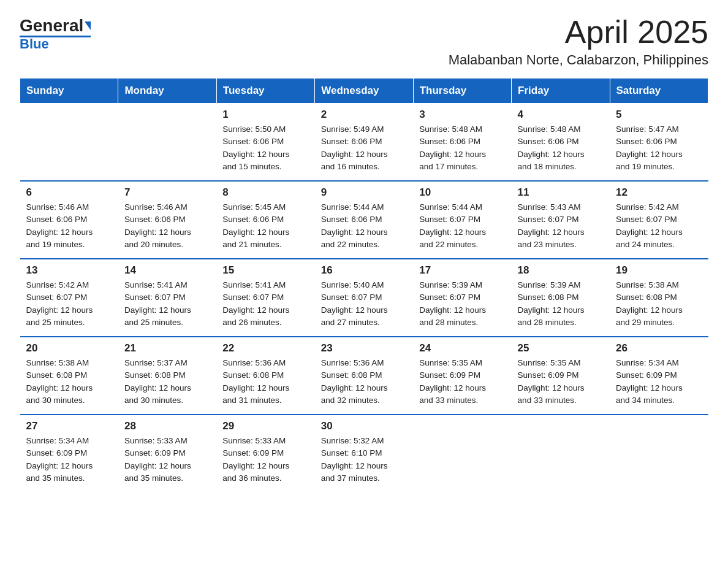 This screenshot has width=728, height=563. What do you see at coordinates (561, 115) in the screenshot?
I see `day-number: 4` at bounding box center [561, 115].